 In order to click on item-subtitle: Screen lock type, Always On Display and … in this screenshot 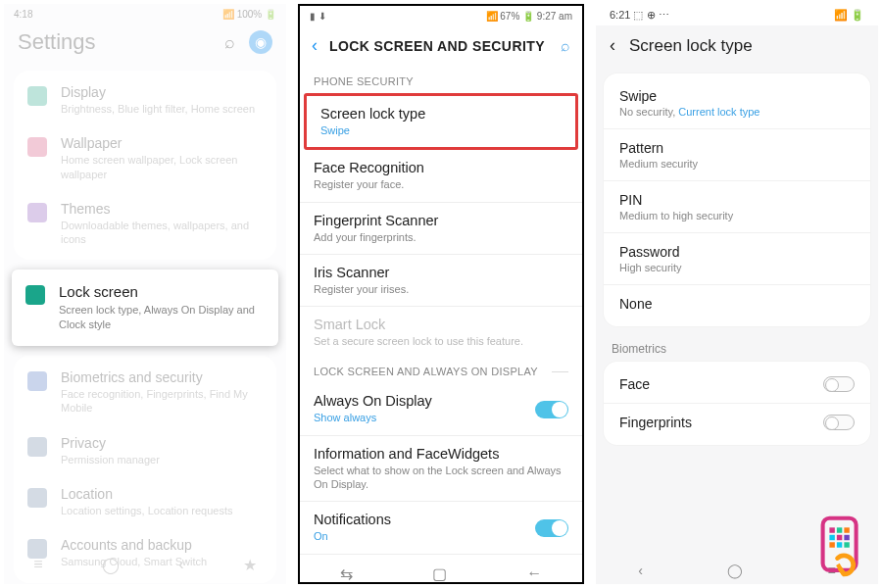, I will do `click(162, 318)`.